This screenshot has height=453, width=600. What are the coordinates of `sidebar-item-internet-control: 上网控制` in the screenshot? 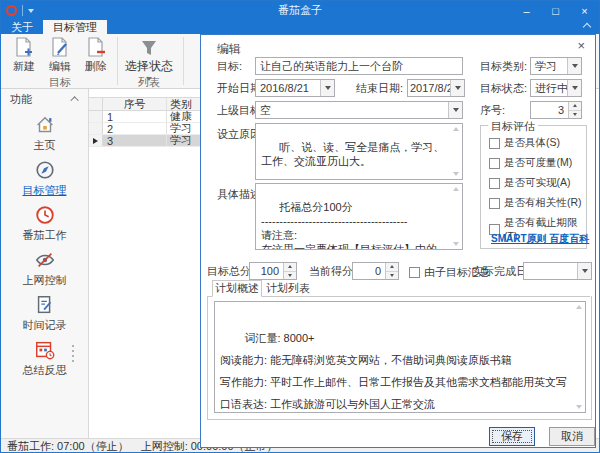 It's located at (44, 268).